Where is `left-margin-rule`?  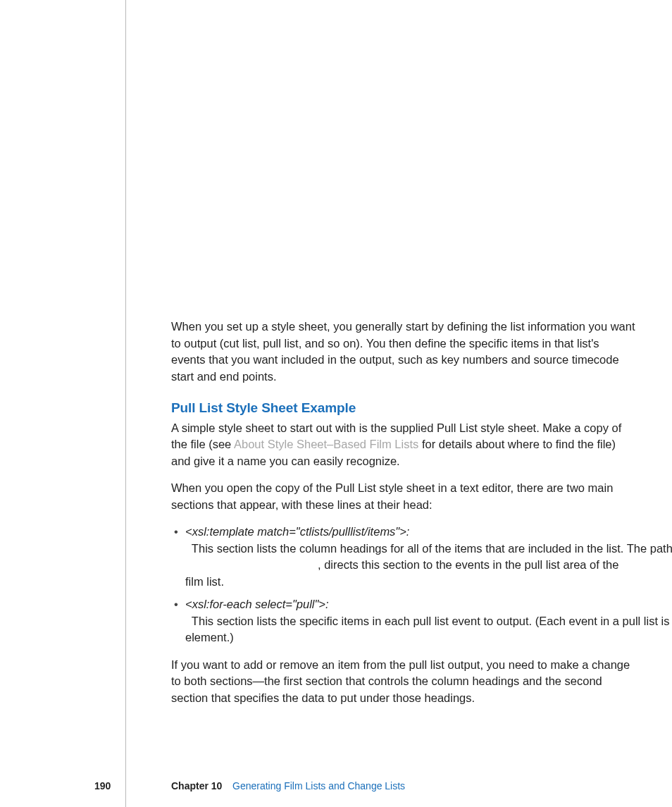 left-margin-rule is located at coordinates (125, 403).